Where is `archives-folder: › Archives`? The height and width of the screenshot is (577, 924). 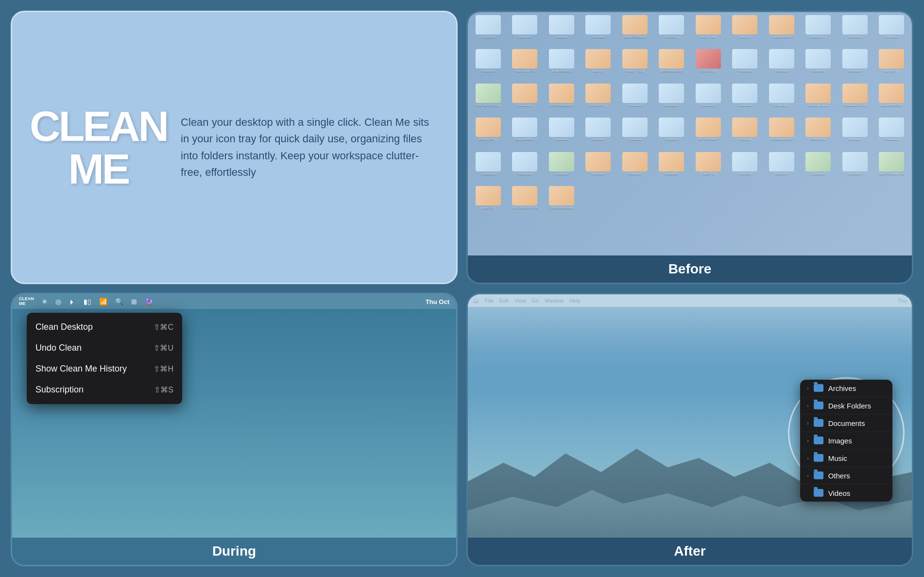
archives-folder: › Archives is located at coordinates (846, 388).